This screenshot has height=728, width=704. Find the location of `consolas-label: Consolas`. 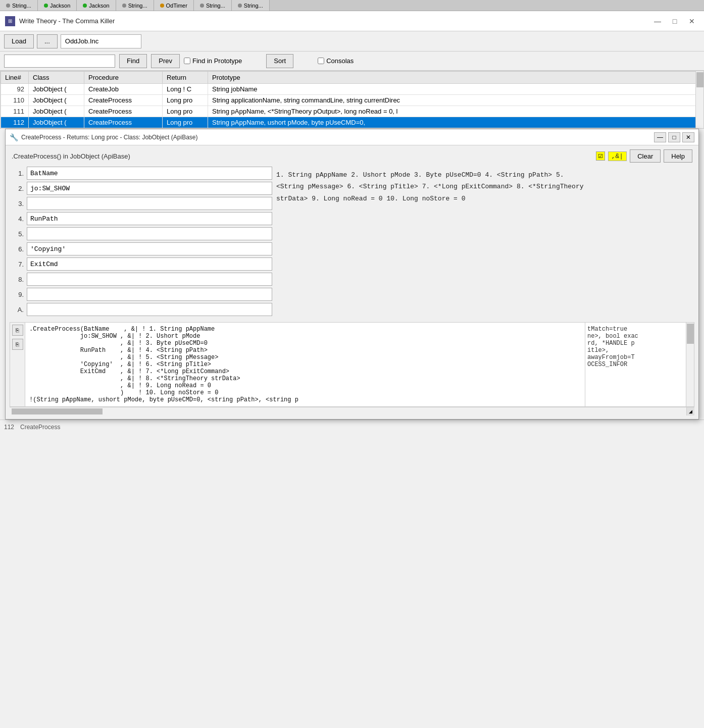

consolas-label: Consolas is located at coordinates (335, 61).